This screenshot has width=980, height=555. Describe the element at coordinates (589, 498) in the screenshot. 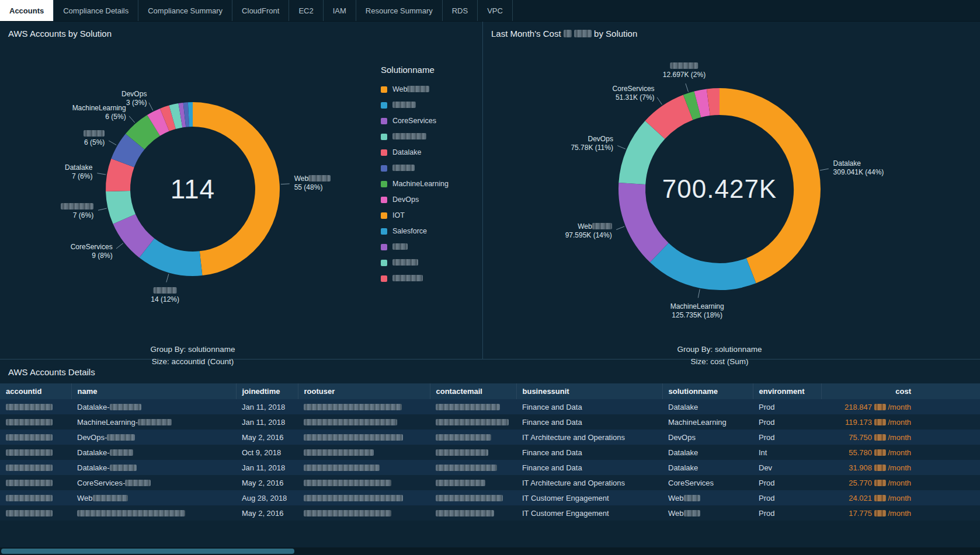

I see `cell-businessunit: IT Customer Engagement` at that location.